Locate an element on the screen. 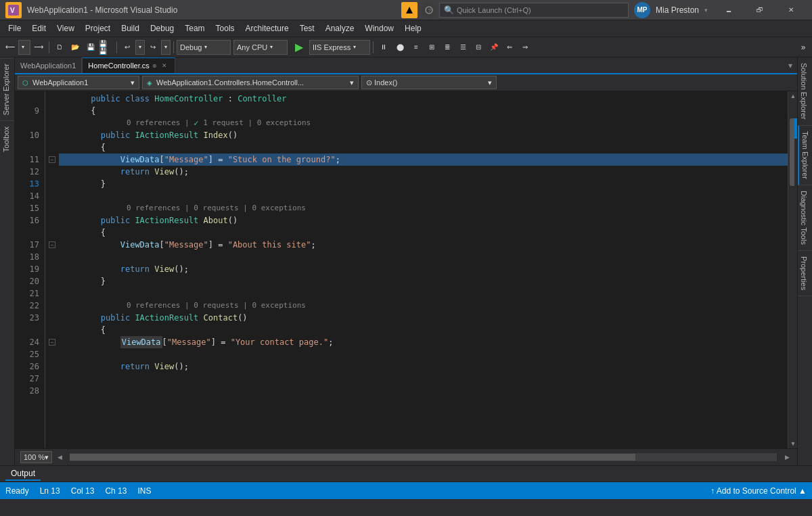 This screenshot has width=812, height=516. toolbar-btn-4: ☰ is located at coordinates (463, 47).